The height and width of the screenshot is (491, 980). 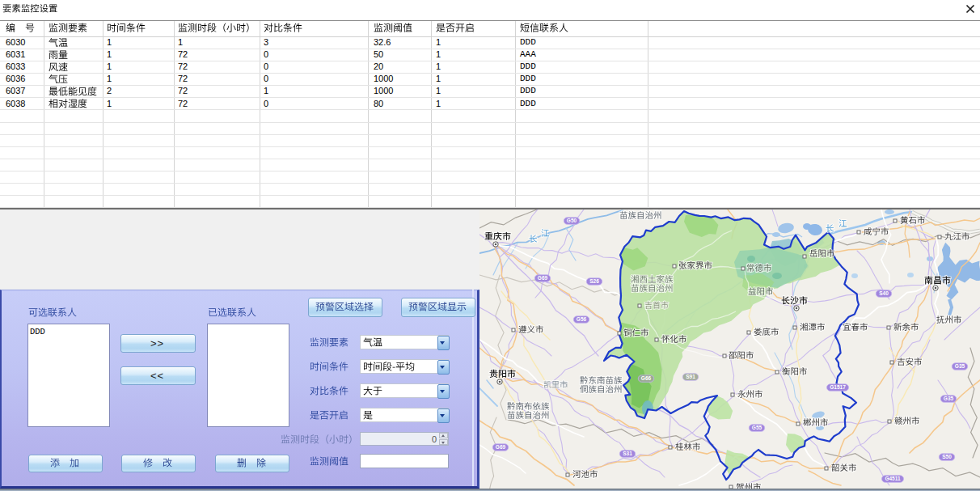 What do you see at coordinates (691, 377) in the screenshot?
I see `svg-text: S91` at bounding box center [691, 377].